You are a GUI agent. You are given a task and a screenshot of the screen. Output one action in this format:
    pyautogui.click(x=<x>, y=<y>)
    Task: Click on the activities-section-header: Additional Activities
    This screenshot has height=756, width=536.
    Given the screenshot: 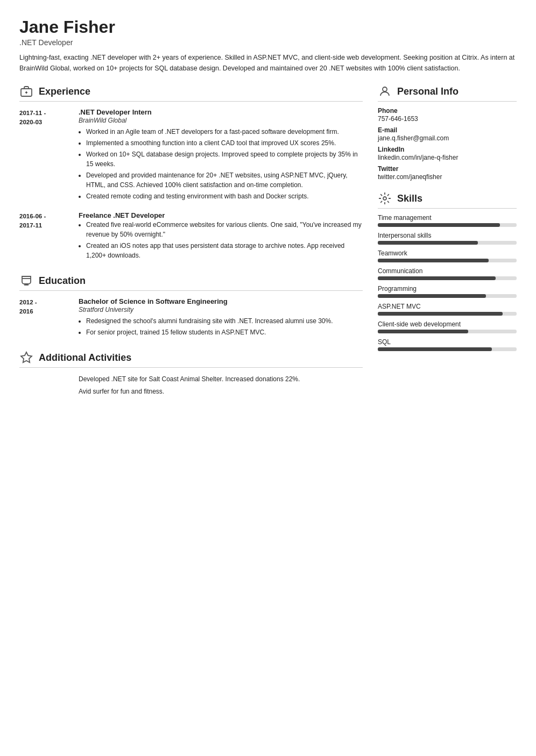 What is the action you would take?
    pyautogui.click(x=191, y=359)
    